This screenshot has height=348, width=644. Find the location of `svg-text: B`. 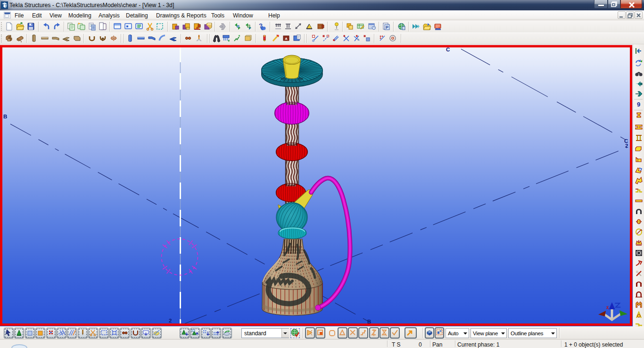

svg-text: B is located at coordinates (5, 116).